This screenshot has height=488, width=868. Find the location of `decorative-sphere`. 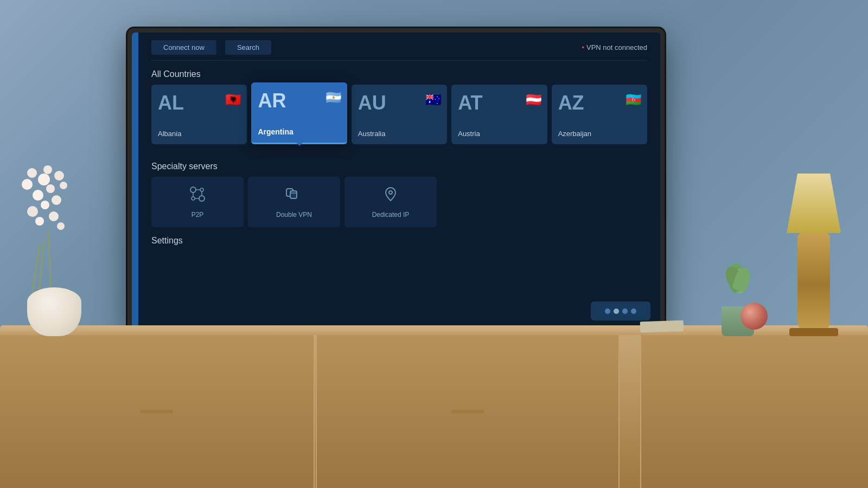

decorative-sphere is located at coordinates (754, 316).